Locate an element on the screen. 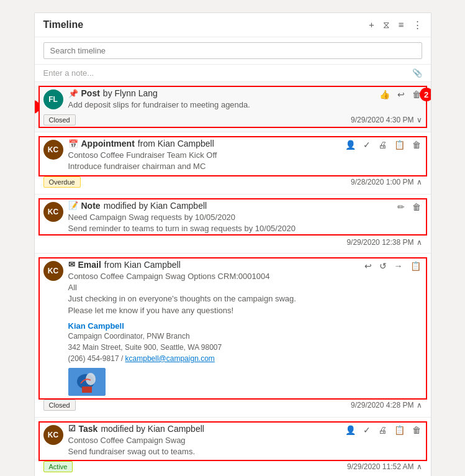  item-header-task: KC ☑ Task modified by Kian Campbell Cont… is located at coordinates (233, 441).